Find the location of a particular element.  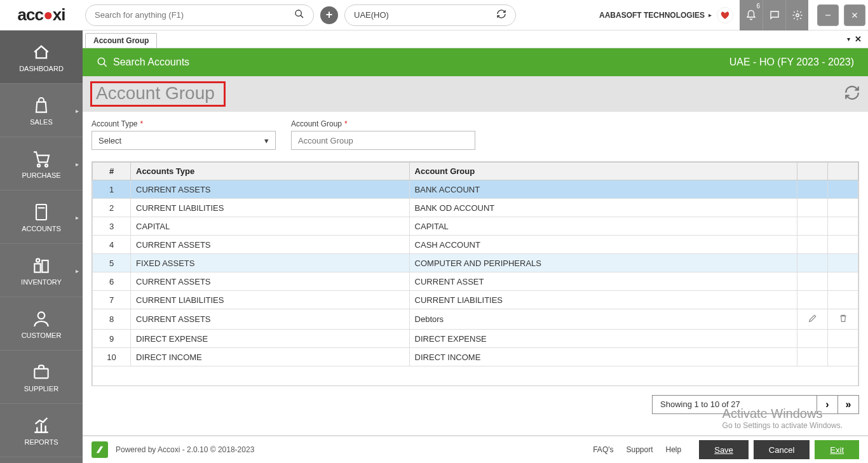

nav-inventory: INVENTORY▸ is located at coordinates (41, 271).